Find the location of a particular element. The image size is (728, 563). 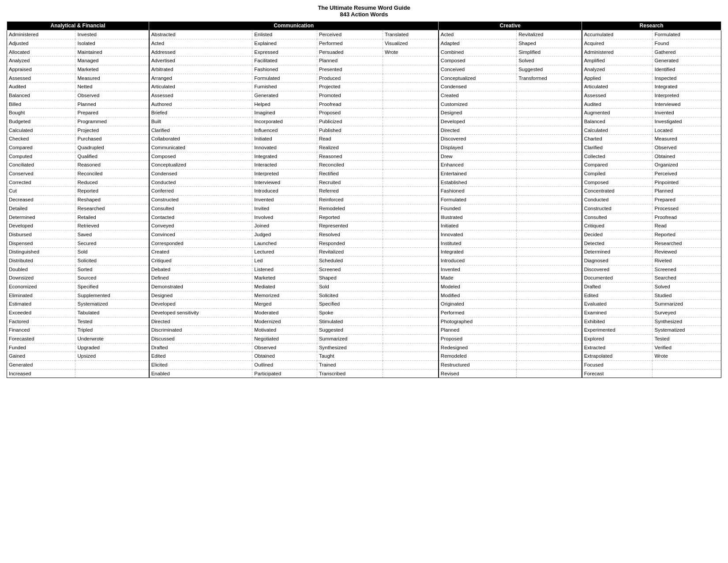

comm-col4: Visualized is located at coordinates (411, 44).